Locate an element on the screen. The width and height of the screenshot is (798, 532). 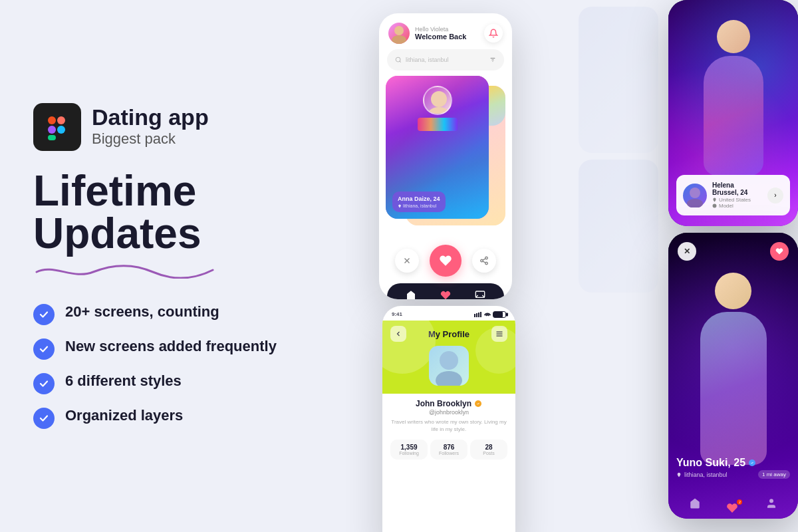
feature-text-1: 20+ screens, counting is located at coordinates (142, 313).